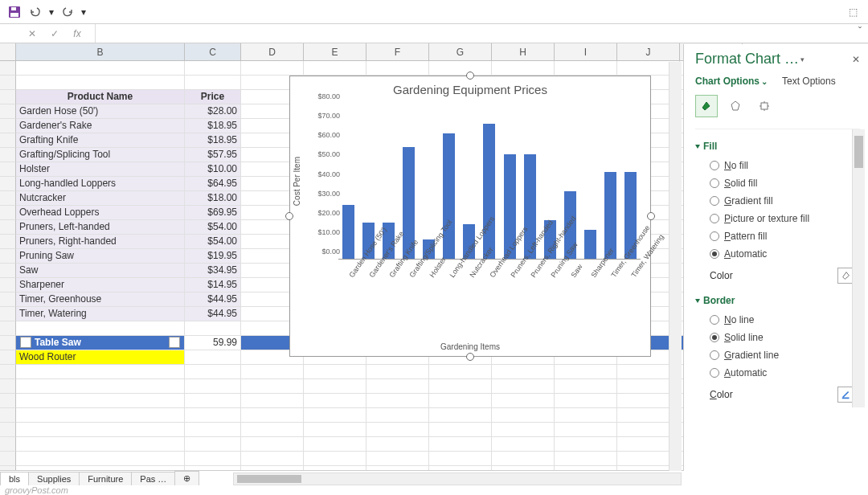 This screenshot has width=868, height=495. Describe the element at coordinates (778, 236) in the screenshot. I see `fill-option-pattern: Pattern fill` at that location.